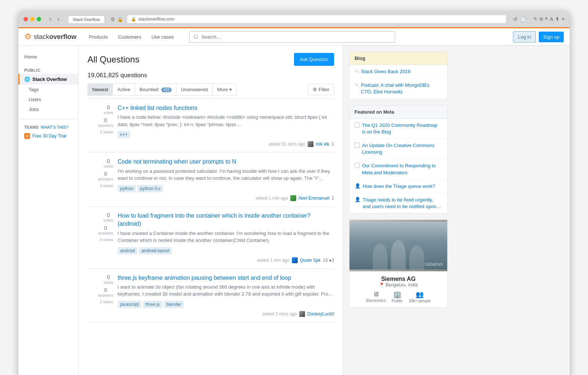  I want to click on tag: android-layout, so click(155, 251).